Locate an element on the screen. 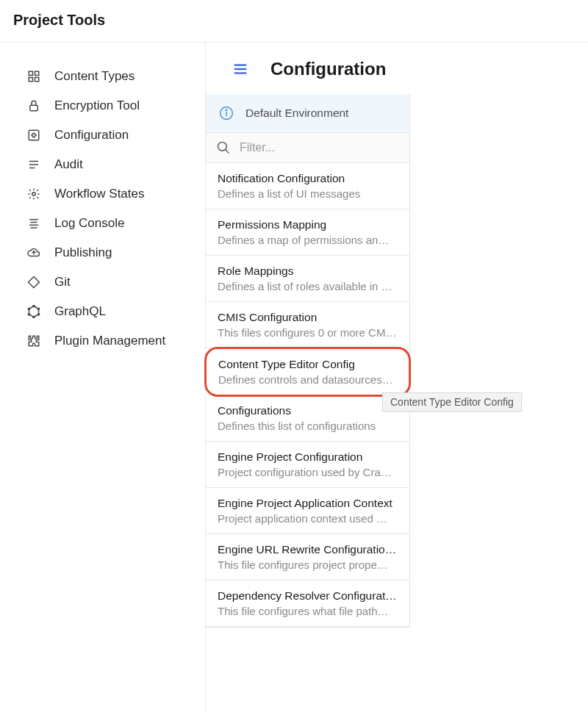  list-item-title: Configurations is located at coordinates (307, 411).